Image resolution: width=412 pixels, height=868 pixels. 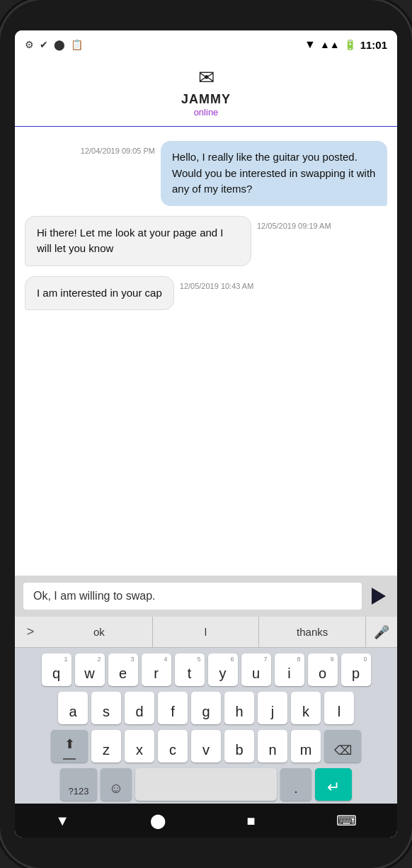 I want to click on key-c: c, so click(x=173, y=746).